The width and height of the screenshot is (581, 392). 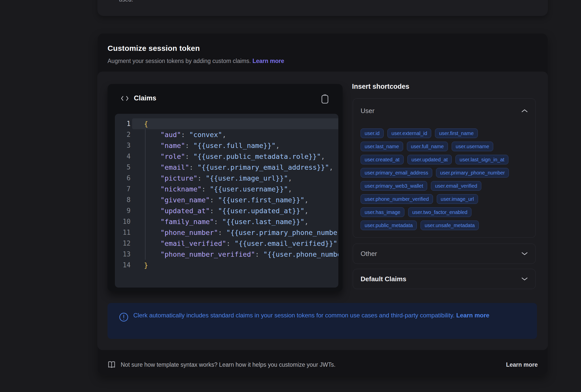 What do you see at coordinates (444, 111) in the screenshot?
I see `user-panel-header: User` at bounding box center [444, 111].